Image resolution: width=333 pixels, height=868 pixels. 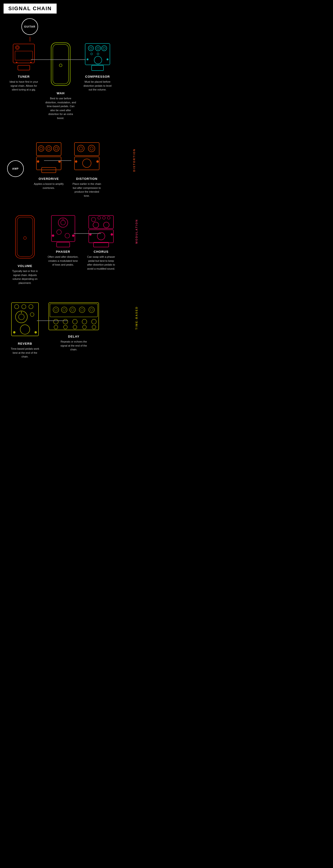 What do you see at coordinates (87, 179) in the screenshot?
I see `distortion-name: DISTORTION` at bounding box center [87, 179].